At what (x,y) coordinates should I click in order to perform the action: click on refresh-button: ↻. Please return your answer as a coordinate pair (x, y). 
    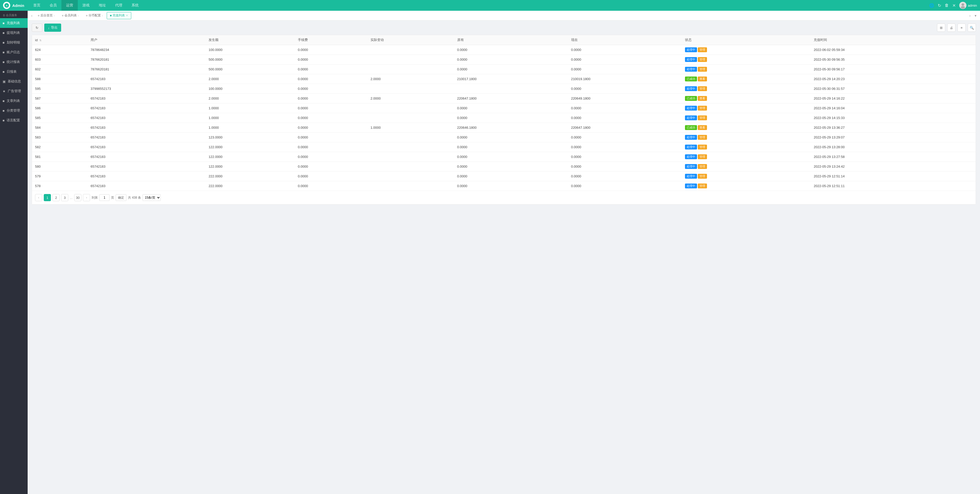
    Looking at the image, I should click on (37, 27).